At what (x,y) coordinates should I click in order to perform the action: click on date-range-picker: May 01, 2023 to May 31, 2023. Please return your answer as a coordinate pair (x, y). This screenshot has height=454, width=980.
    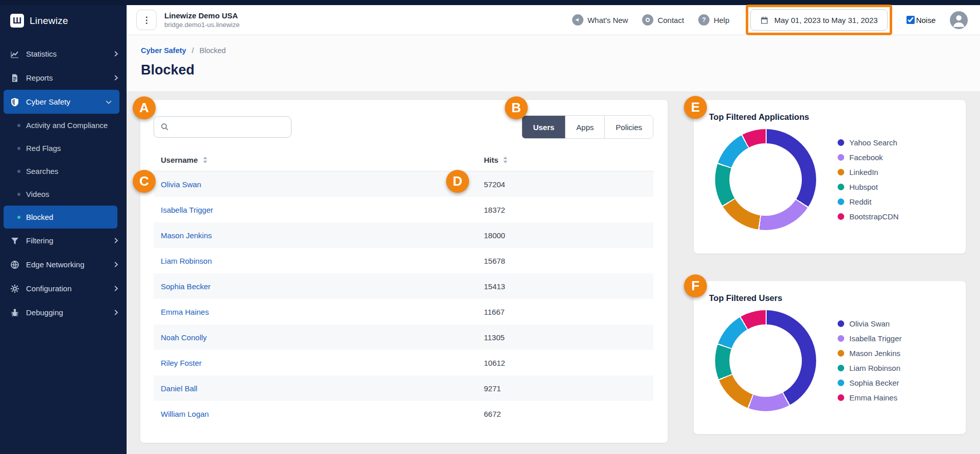
    Looking at the image, I should click on (819, 20).